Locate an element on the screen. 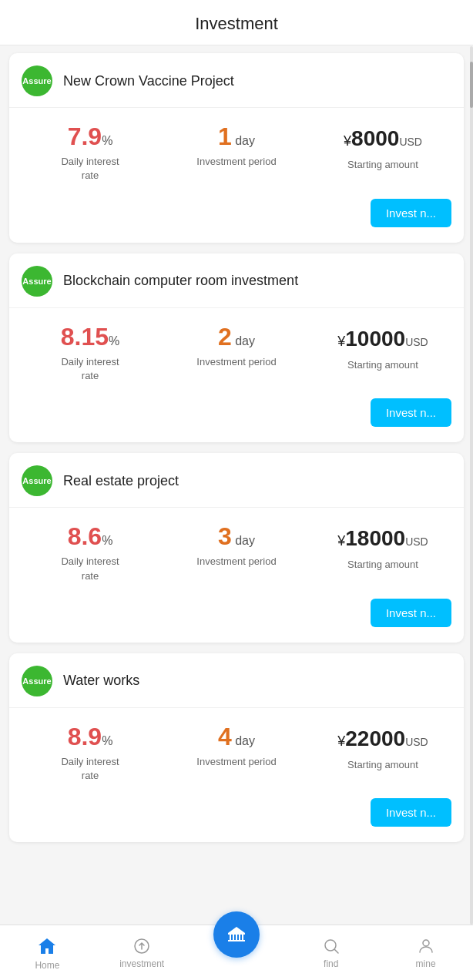  assure-badge-1: Assure is located at coordinates (37, 81).